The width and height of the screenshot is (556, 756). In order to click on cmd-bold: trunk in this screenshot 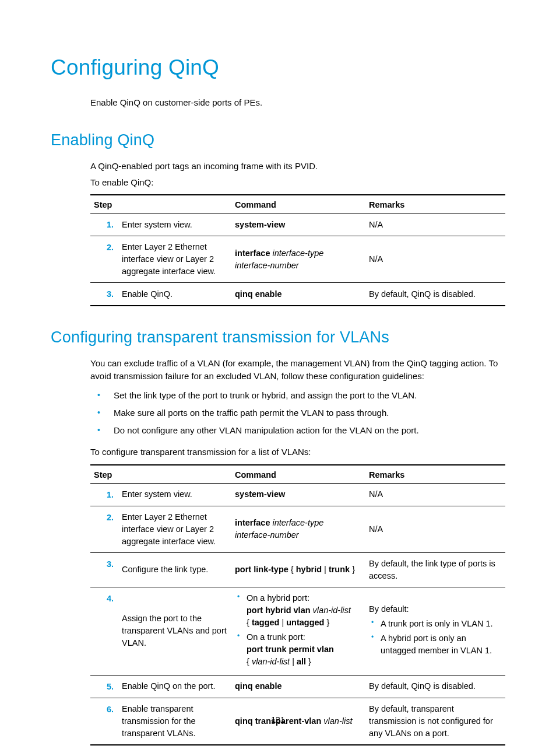, I will do `click(339, 569)`.